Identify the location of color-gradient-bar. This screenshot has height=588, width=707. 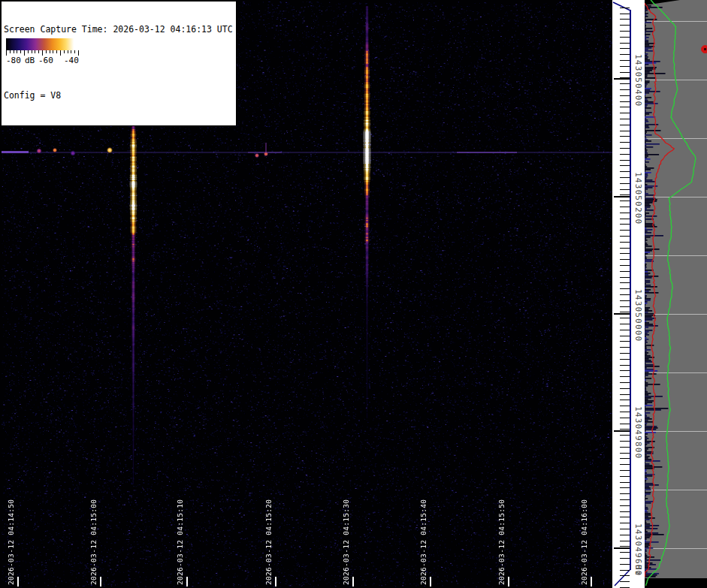
(42, 44).